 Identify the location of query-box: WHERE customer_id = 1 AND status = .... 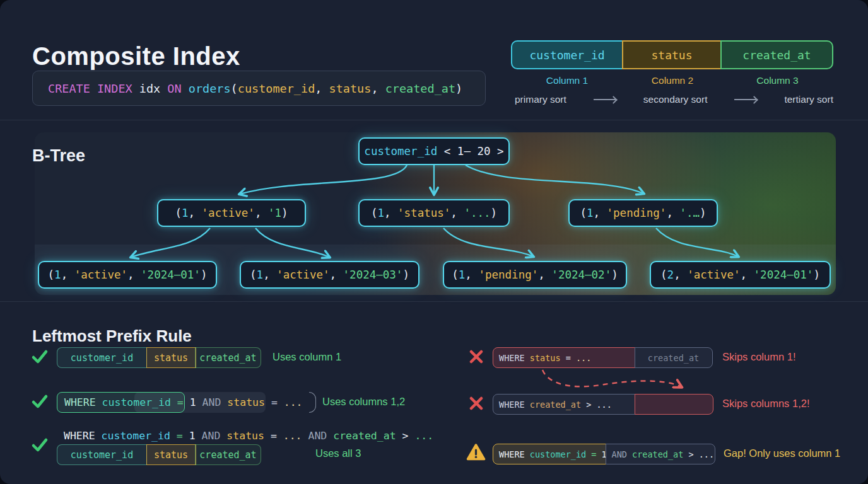
(188, 402).